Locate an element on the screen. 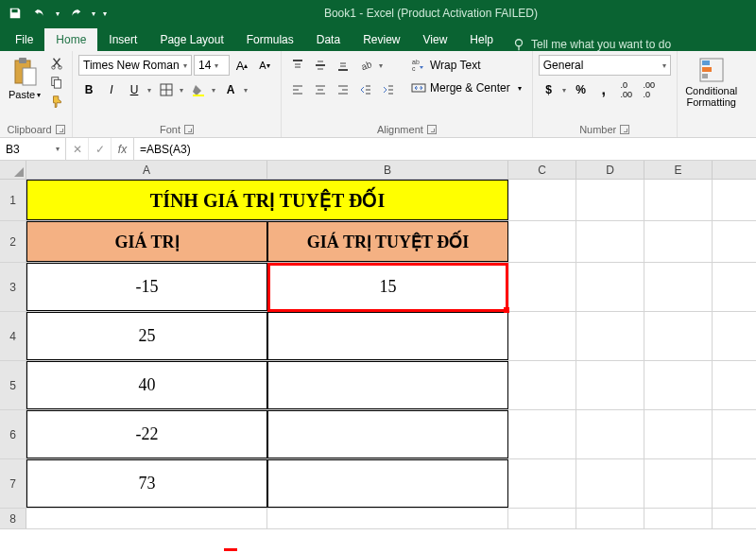 This screenshot has height=553, width=756. cell-A4: 25 is located at coordinates (147, 337).